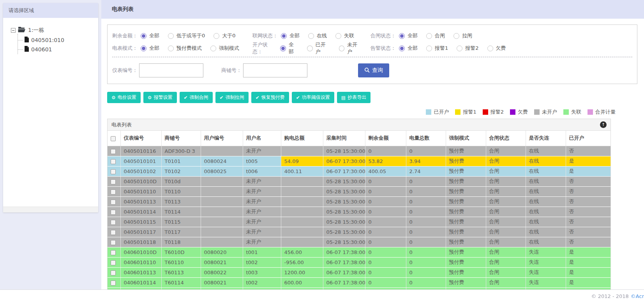  Describe the element at coordinates (374, 70) in the screenshot. I see `query-button: 查询` at that location.